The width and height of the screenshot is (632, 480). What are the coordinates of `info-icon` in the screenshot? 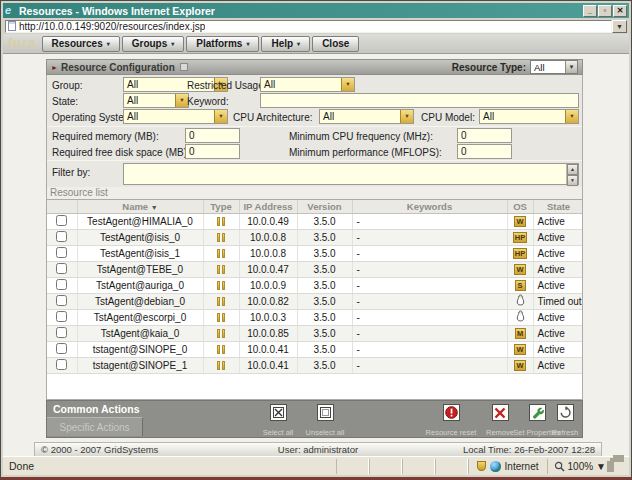 It's located at (184, 67).